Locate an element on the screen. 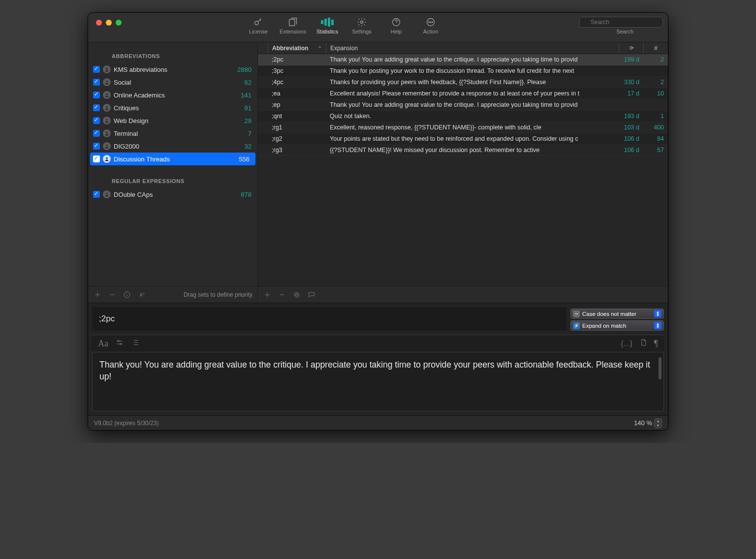 This screenshot has height=559, width=756. toolbar-help: Help is located at coordinates (396, 25).